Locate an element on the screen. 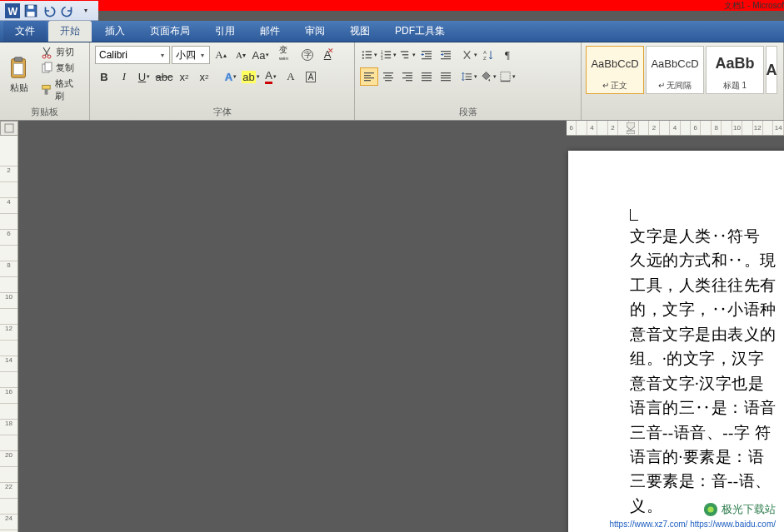  change-case-button: Aa▾ is located at coordinates (261, 55).